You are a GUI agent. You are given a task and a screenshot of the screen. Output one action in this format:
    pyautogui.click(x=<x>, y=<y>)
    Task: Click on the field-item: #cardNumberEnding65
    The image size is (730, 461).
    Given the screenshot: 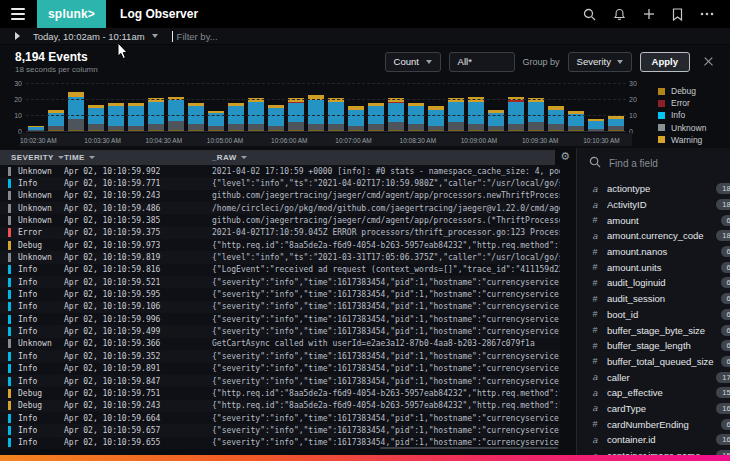 What is the action you would take?
    pyautogui.click(x=654, y=424)
    